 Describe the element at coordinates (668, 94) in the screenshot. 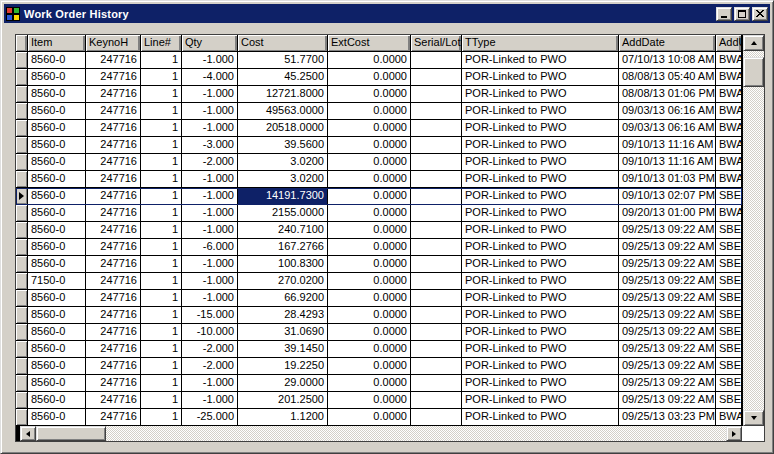

I see `grid-cell: 08/08/13 01:06 PM` at that location.